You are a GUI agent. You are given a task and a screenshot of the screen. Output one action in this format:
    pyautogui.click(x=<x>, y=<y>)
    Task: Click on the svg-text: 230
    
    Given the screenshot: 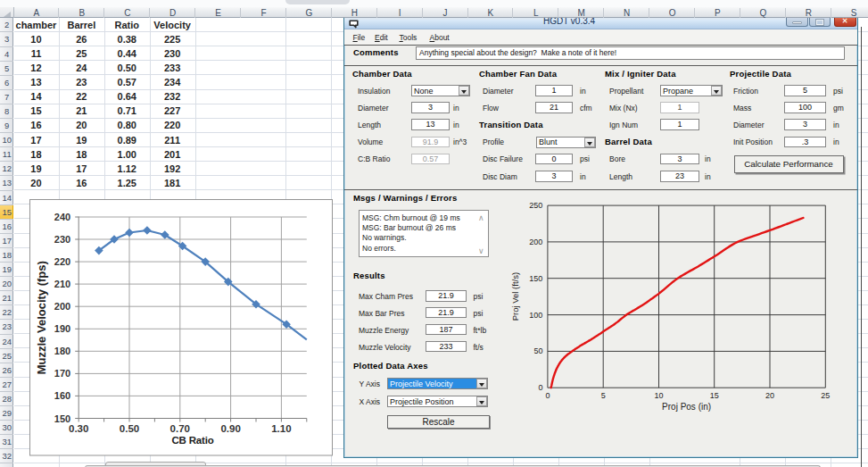 What is the action you would take?
    pyautogui.click(x=62, y=239)
    